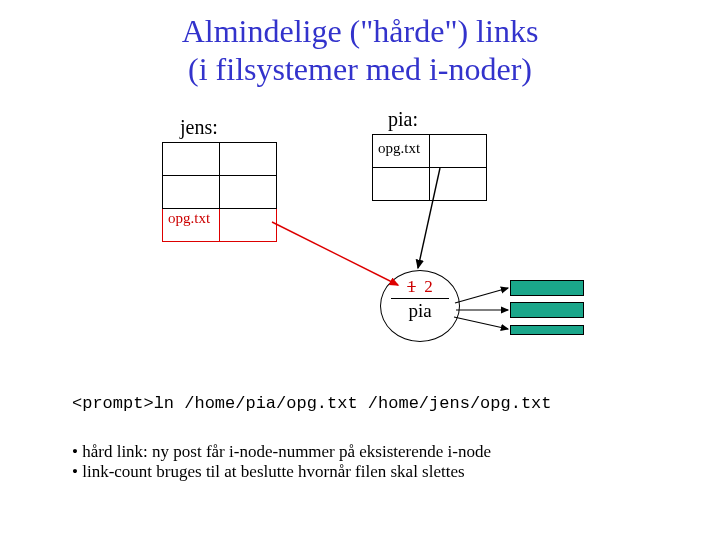 Image resolution: width=720 pixels, height=540 pixels. I want to click on bullet-2: link-count bruges til at beslutte hvornå…, so click(282, 472).